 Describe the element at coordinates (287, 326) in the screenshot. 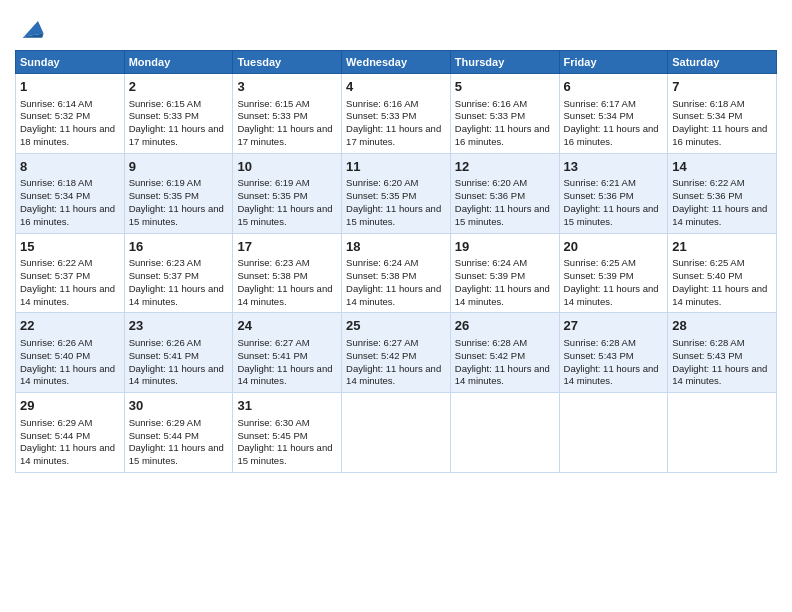

I see `day-number: 24` at that location.